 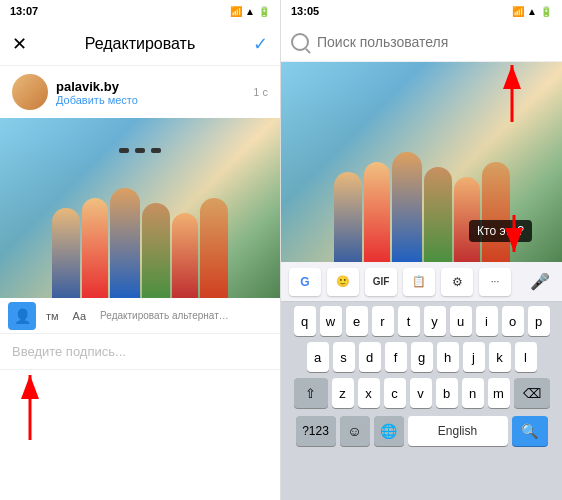 What do you see at coordinates (369, 393) in the screenshot?
I see `key-x: x` at bounding box center [369, 393].